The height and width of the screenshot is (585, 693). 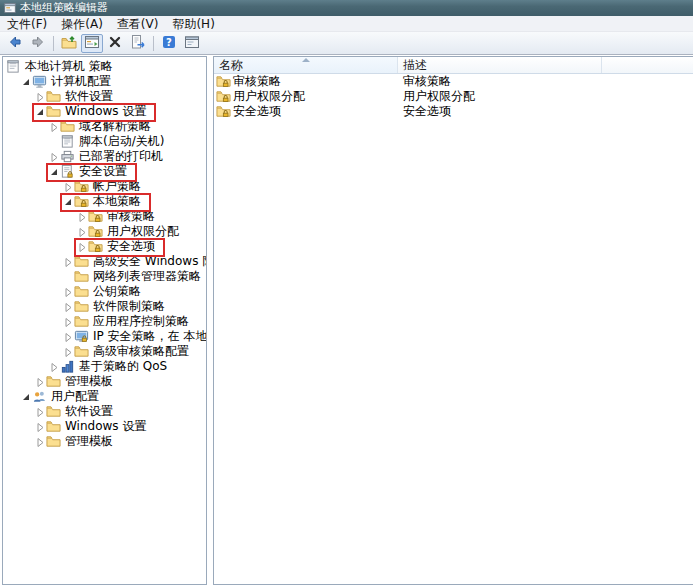 What do you see at coordinates (15, 44) in the screenshot?
I see `back-button` at bounding box center [15, 44].